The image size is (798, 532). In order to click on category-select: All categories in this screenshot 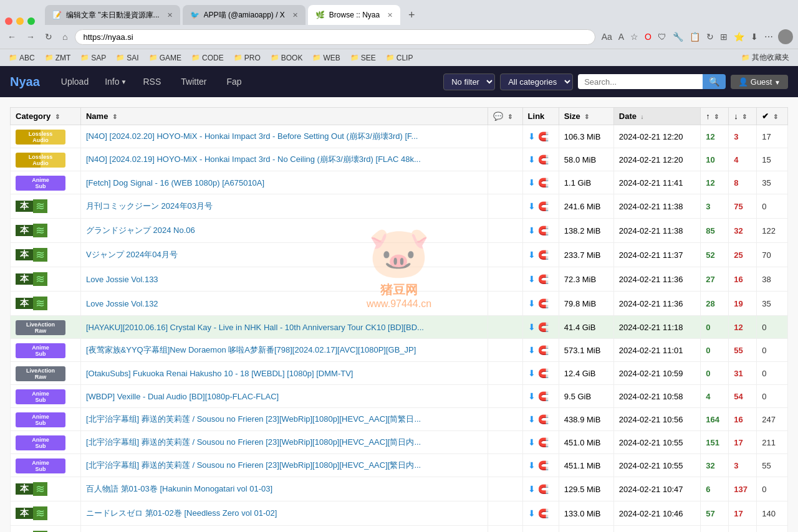, I will do `click(536, 82)`.